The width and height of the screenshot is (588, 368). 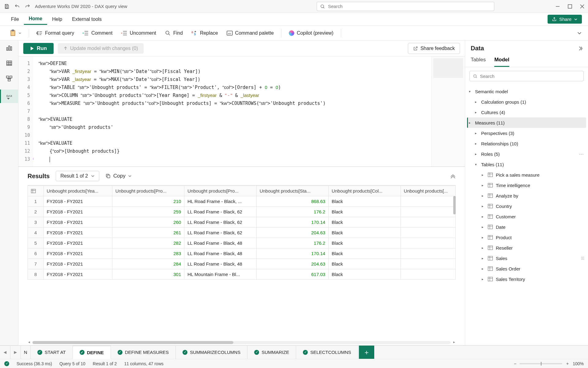 What do you see at coordinates (565, 19) in the screenshot?
I see `share-button: Share` at bounding box center [565, 19].